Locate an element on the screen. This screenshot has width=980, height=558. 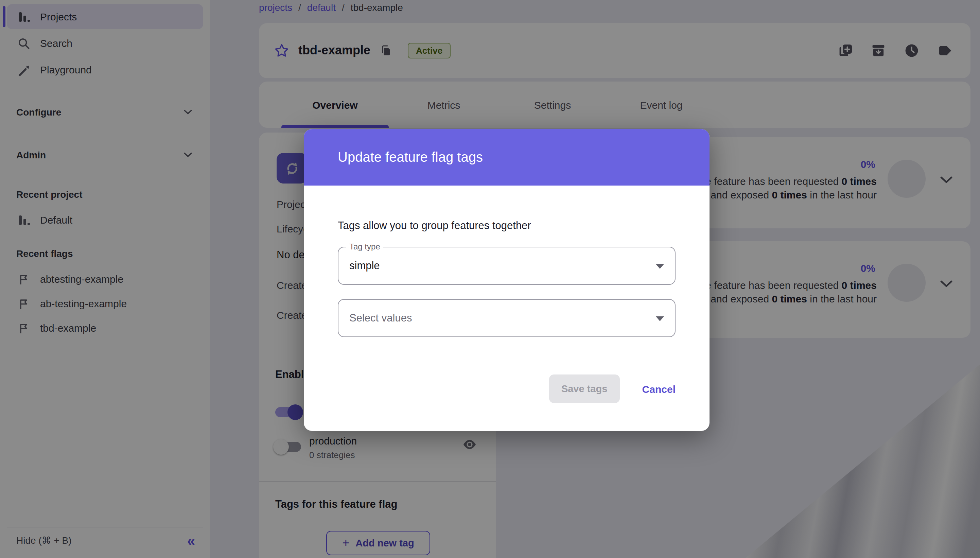
cancel-button: Cancel is located at coordinates (659, 389).